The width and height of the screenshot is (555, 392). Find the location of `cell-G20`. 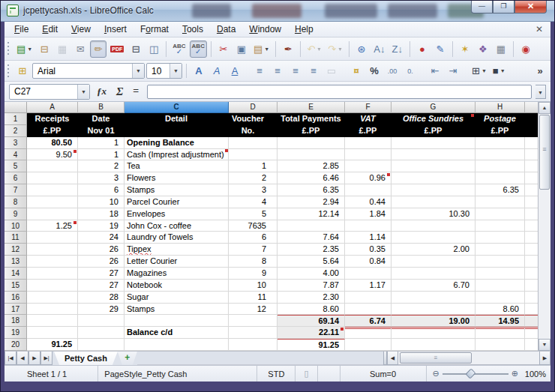

cell-G20 is located at coordinates (434, 345).